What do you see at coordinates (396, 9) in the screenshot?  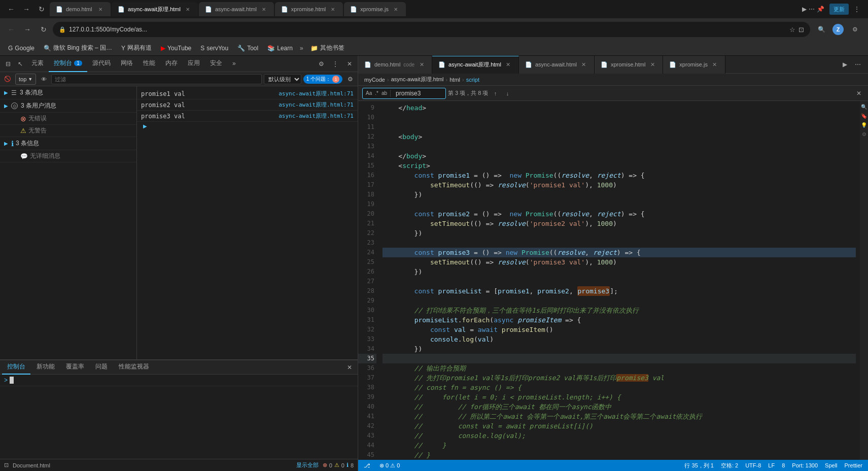 I see `tab-close-xpromise-js: ✕` at bounding box center [396, 9].